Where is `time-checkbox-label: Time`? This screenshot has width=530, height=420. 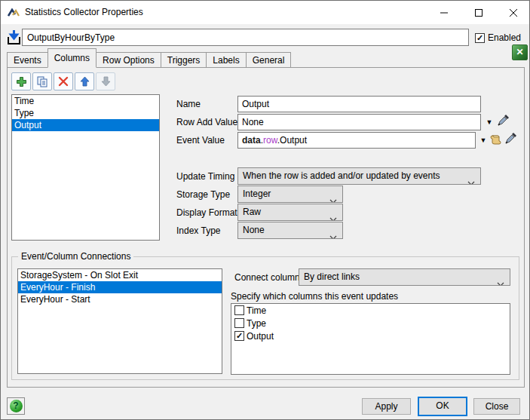 time-checkbox-label: Time is located at coordinates (256, 311).